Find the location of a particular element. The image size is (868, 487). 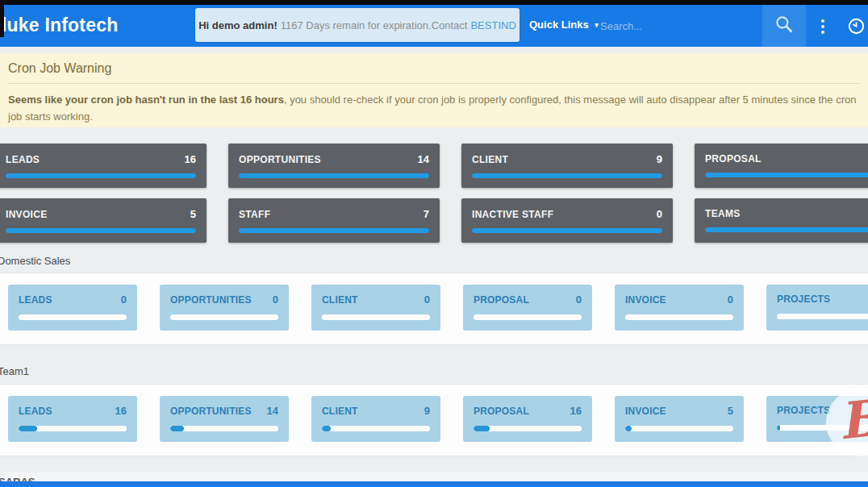

search-input is located at coordinates (673, 26).